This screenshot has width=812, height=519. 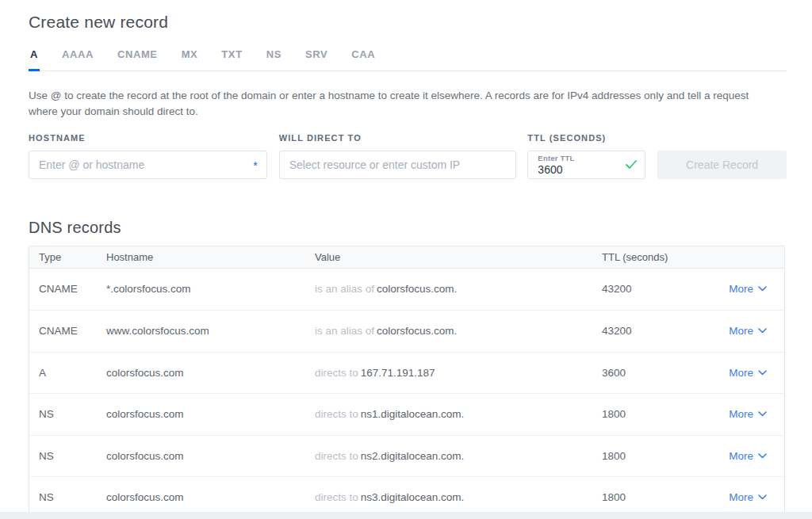 I want to click on check-icon, so click(x=631, y=165).